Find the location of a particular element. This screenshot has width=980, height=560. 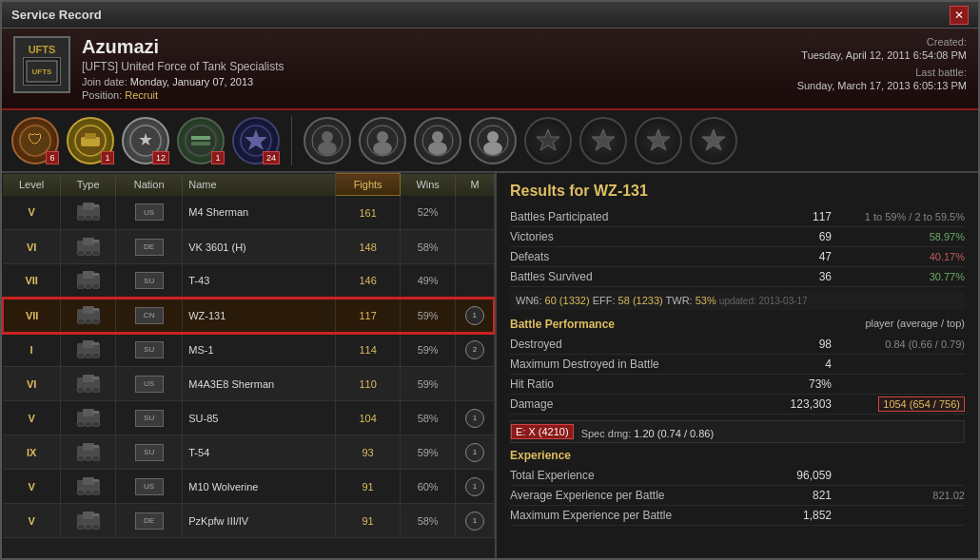

row-wins: 49% is located at coordinates (428, 281).